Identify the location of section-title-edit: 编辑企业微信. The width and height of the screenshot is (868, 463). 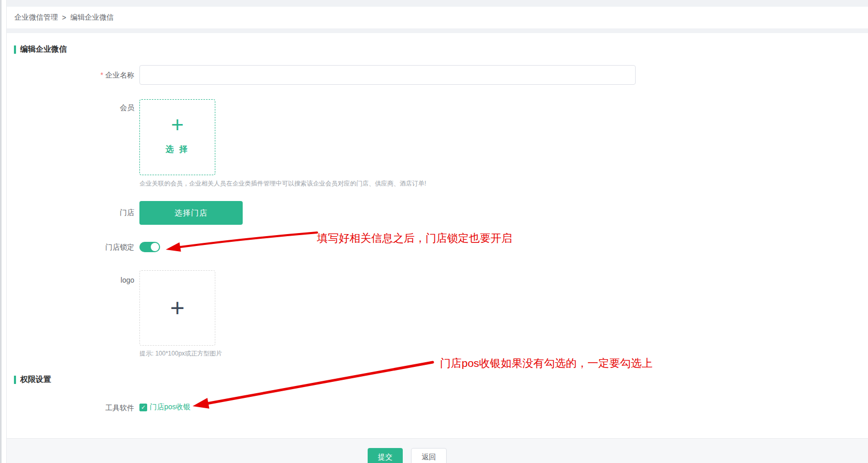
(43, 50).